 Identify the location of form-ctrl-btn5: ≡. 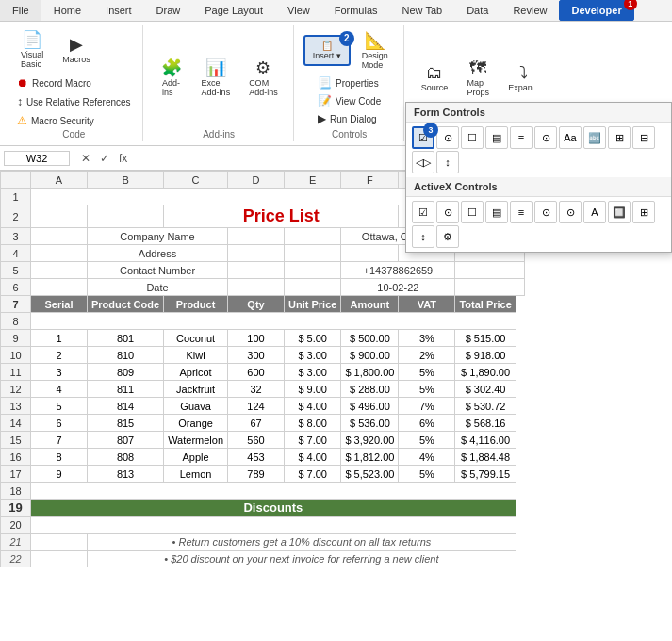
(521, 138).